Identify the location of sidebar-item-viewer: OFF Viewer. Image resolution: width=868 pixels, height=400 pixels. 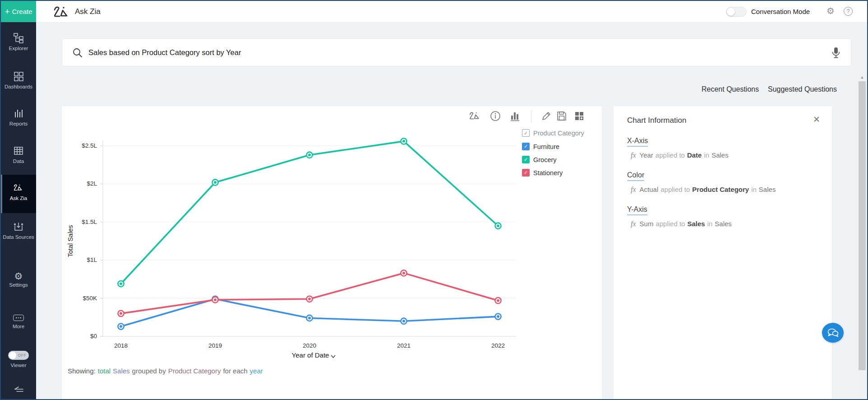
(18, 359).